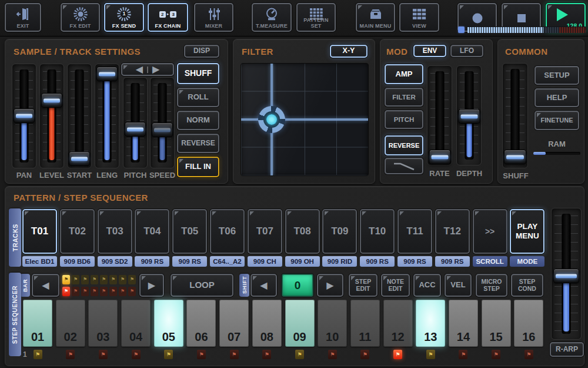 This screenshot has width=588, height=368. I want to click on fx-chain-button: 2 ▸ 3 FX CHAIN, so click(168, 18).